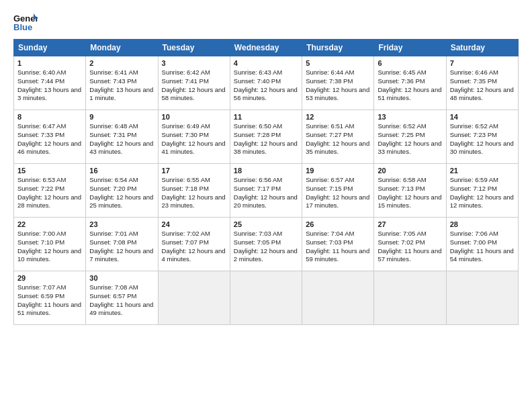  I want to click on calendar-cell: 25Sunrise: 7:03 AMSunset: 7:05 PMDayligh…, so click(266, 244).